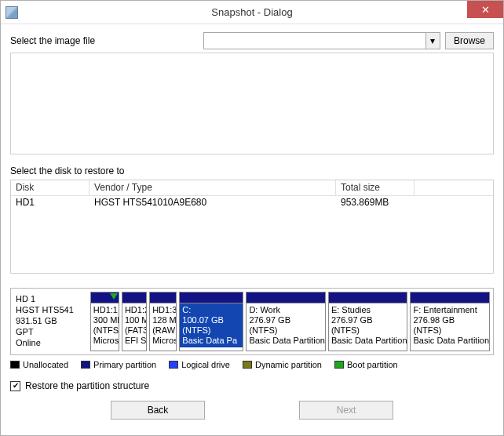 The width and height of the screenshot is (504, 436). I want to click on partition-3: C:100.07 GB(NTFS)Basic Data Pa, so click(211, 322).